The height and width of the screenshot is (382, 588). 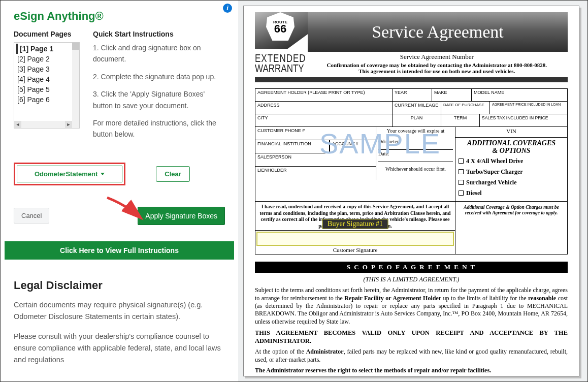 I want to click on field-phone: CUSTOMER PHONE #, so click(x=316, y=134).